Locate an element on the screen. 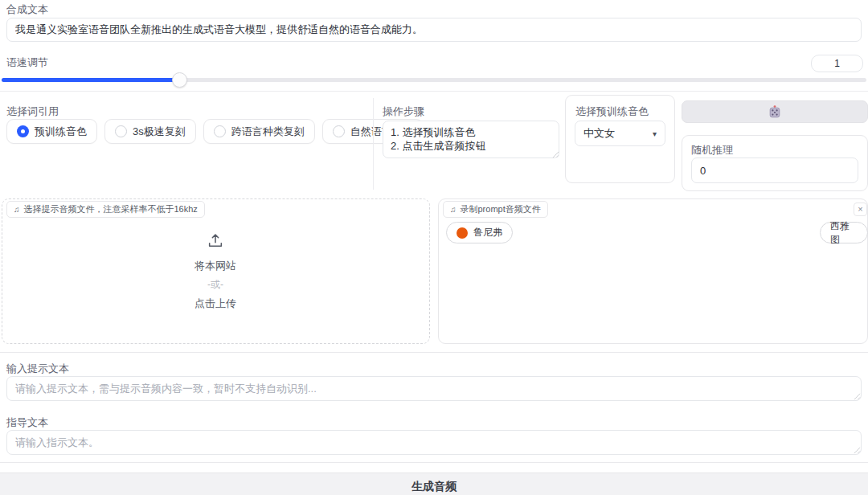  radio-label: 3s极速复刻 is located at coordinates (159, 132).